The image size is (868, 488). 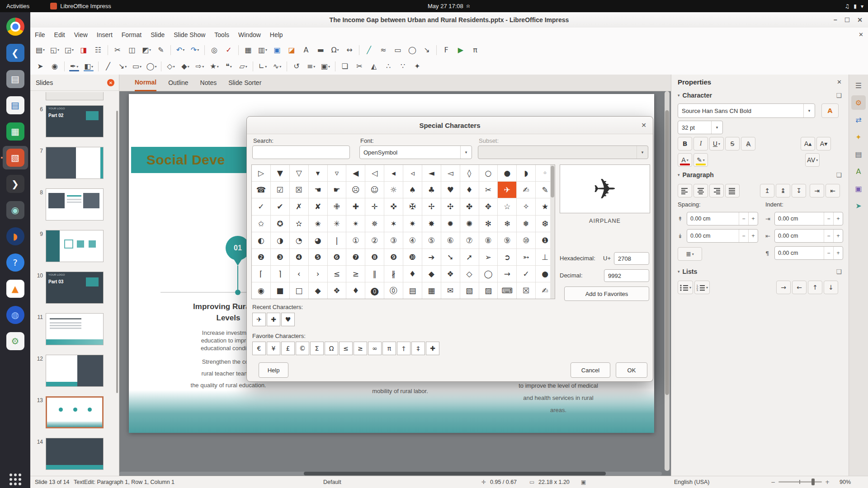 I want to click on character-cell: ▼, so click(x=280, y=174).